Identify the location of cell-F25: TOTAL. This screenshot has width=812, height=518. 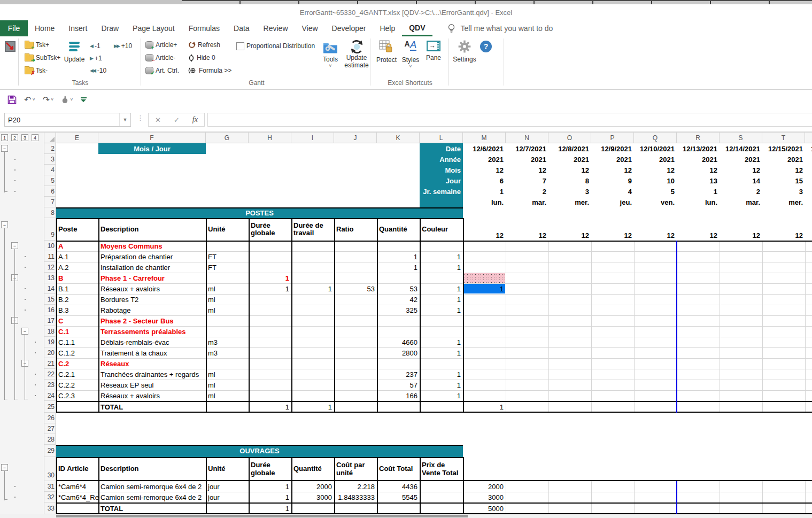
(152, 407).